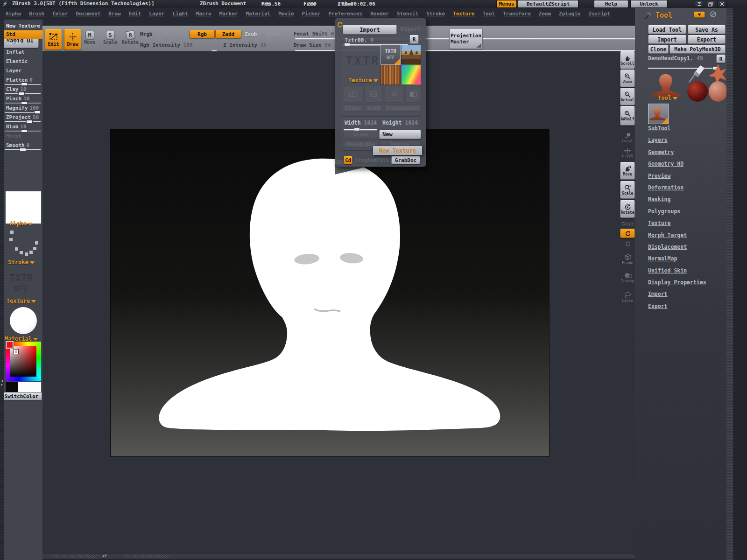  Describe the element at coordinates (570, 14) in the screenshot. I see `menu-item: Zplugin` at that location.